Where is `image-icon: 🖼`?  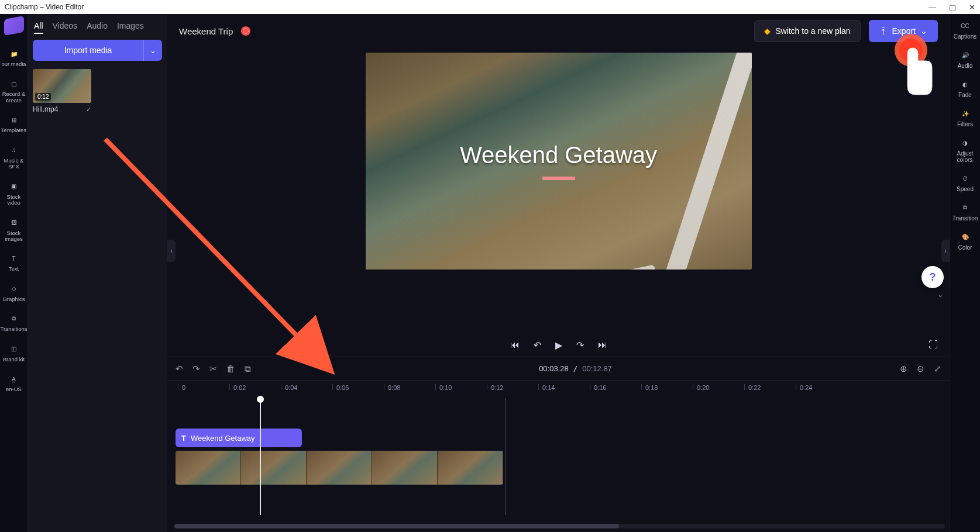
image-icon: 🖼 is located at coordinates (14, 223).